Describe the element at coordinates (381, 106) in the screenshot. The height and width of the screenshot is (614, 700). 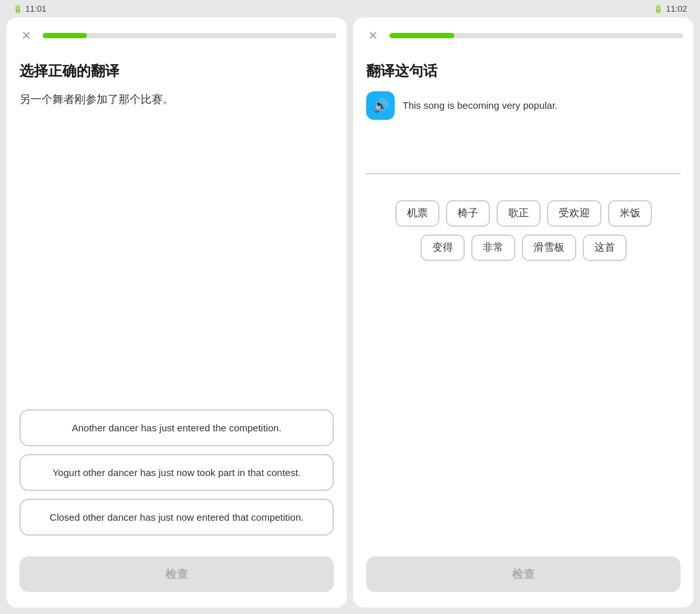
I see `speaker-icon: 🔊` at that location.